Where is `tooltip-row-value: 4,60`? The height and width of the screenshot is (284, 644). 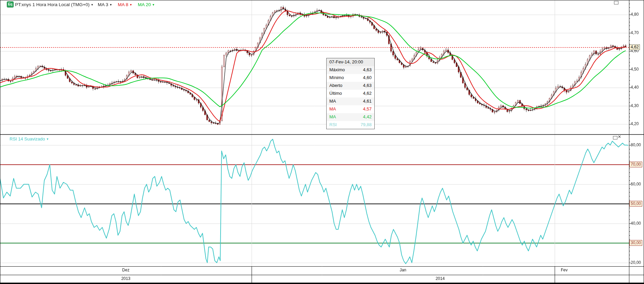
tooltip-row-value: 4,60 is located at coordinates (368, 78).